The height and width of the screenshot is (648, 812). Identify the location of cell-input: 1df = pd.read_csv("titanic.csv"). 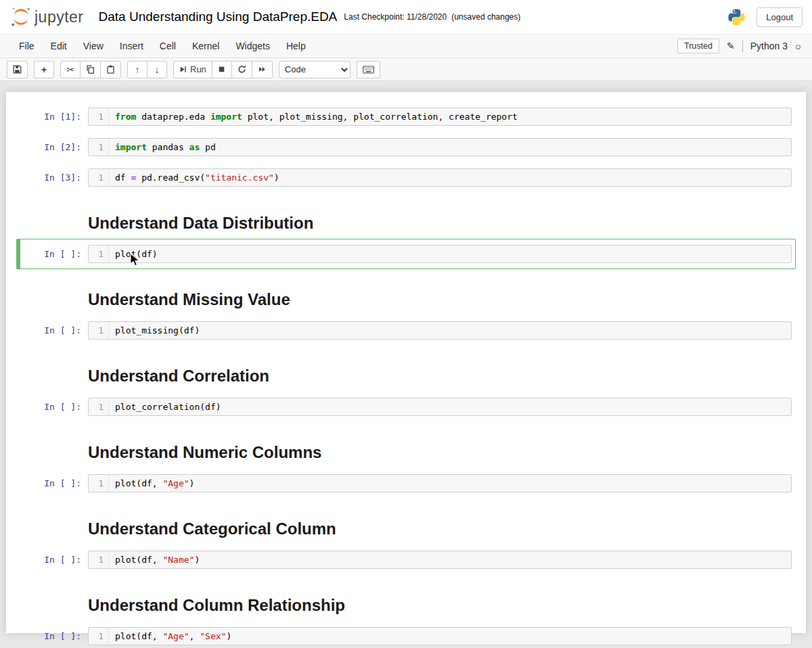
(440, 177).